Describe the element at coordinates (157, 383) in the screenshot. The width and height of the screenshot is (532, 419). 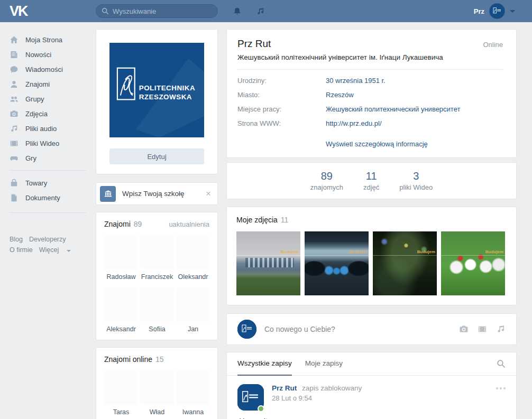
I see `friends-online-card: Znajomi online 15 Taras Wład Iwanna` at that location.